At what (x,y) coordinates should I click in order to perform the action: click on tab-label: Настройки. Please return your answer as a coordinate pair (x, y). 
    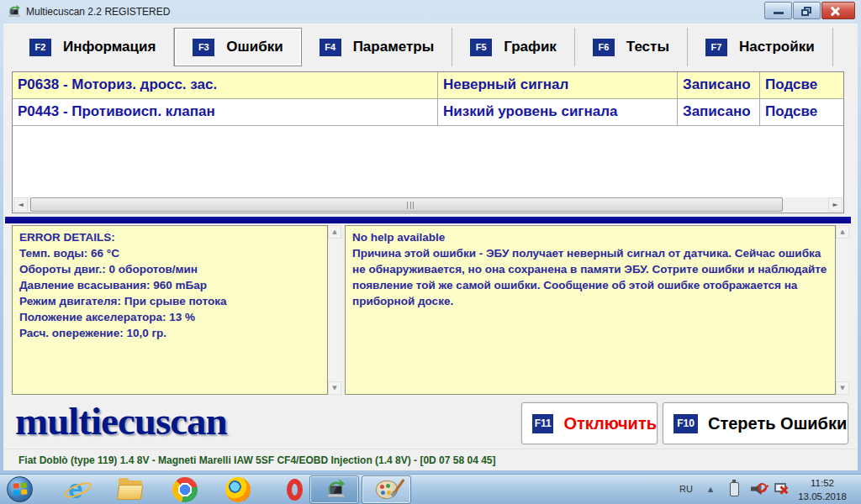
    Looking at the image, I should click on (777, 47).